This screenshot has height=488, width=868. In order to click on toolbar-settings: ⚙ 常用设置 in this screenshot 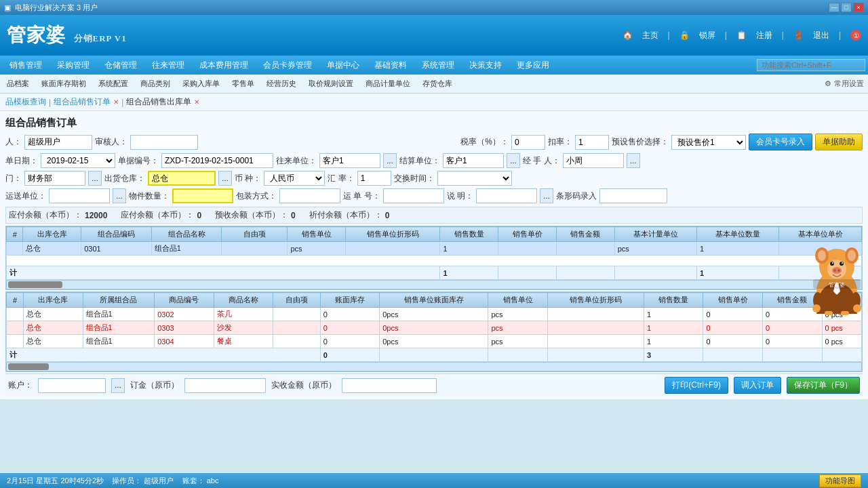, I will do `click(844, 84)`.